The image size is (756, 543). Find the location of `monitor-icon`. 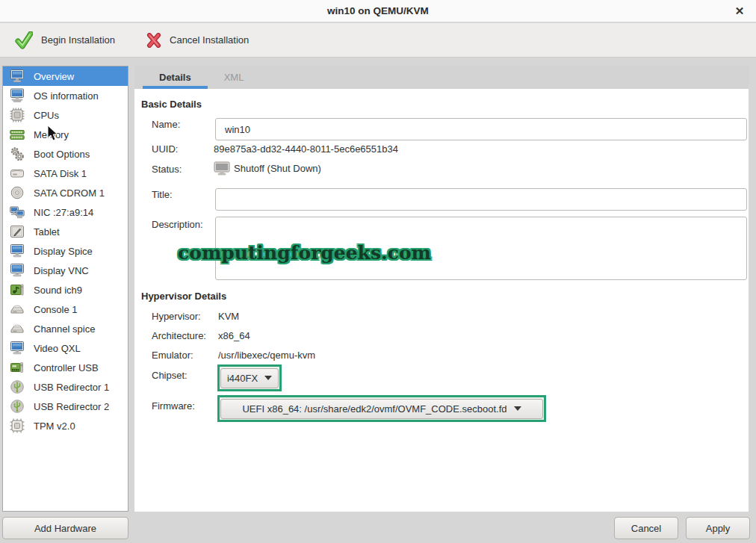

monitor-icon is located at coordinates (17, 76).